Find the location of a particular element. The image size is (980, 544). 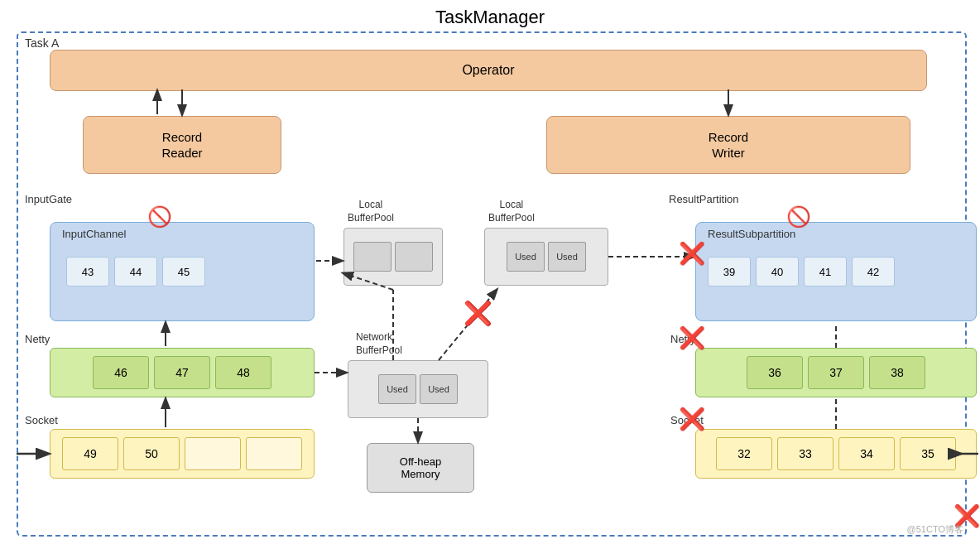

socket-cell-32: 32 is located at coordinates (744, 454).